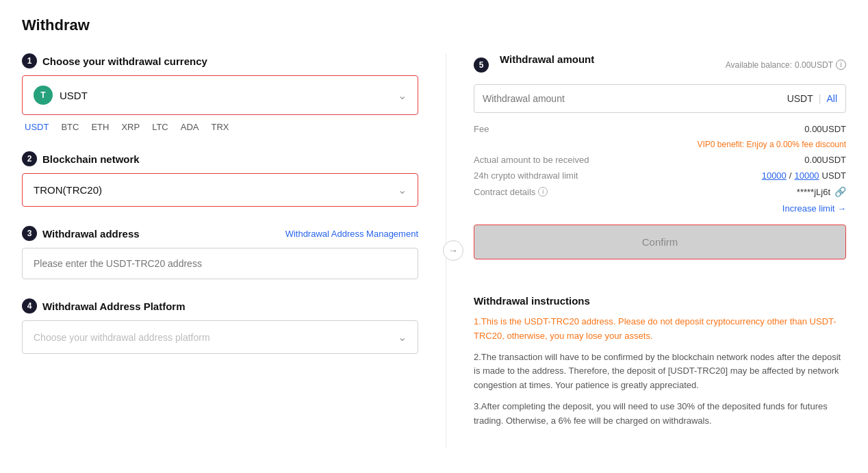 The width and height of the screenshot is (868, 473). Describe the element at coordinates (352, 234) in the screenshot. I see `withdrawal-address-management-link: Withdrawal Address Management` at that location.